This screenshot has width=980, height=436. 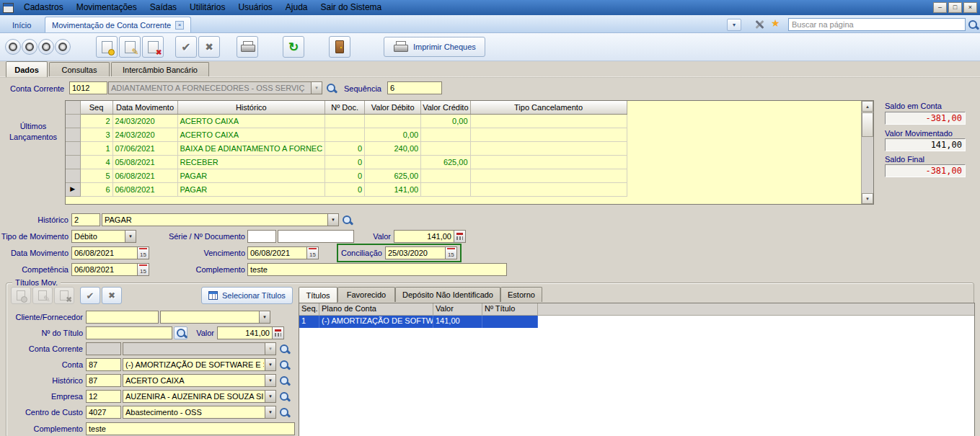 What do you see at coordinates (868, 107) in the screenshot?
I see `scroll-up-icon: ▲` at bounding box center [868, 107].